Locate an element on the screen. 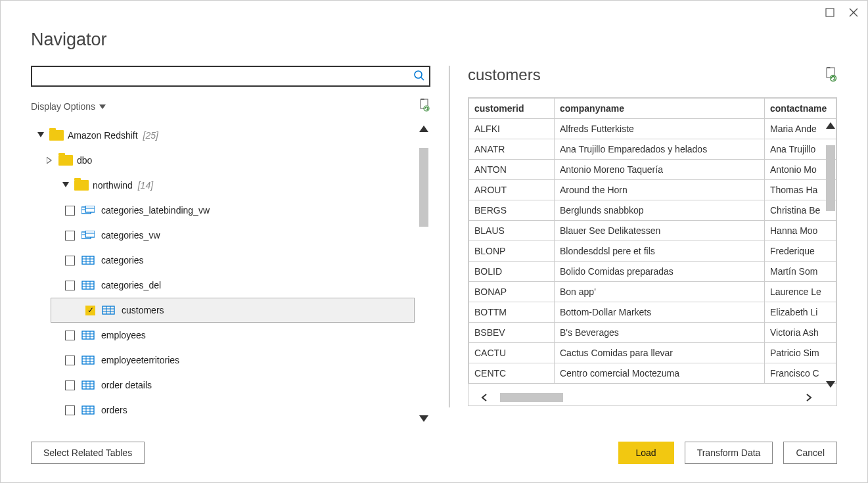  tree-item: employees is located at coordinates (223, 335).